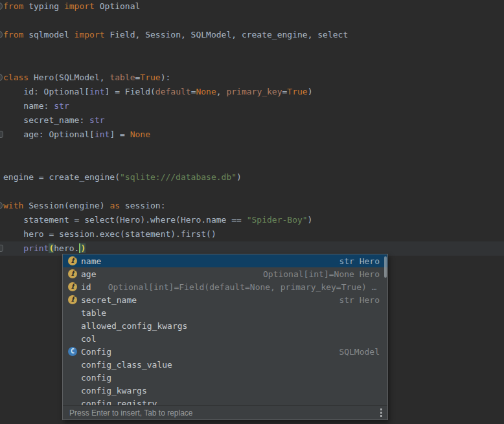 Image resolution: width=504 pixels, height=424 pixels. Describe the element at coordinates (242, 287) in the screenshot. I see `completion-item-signature: Optional[int]=Field(default=None, primar…` at that location.